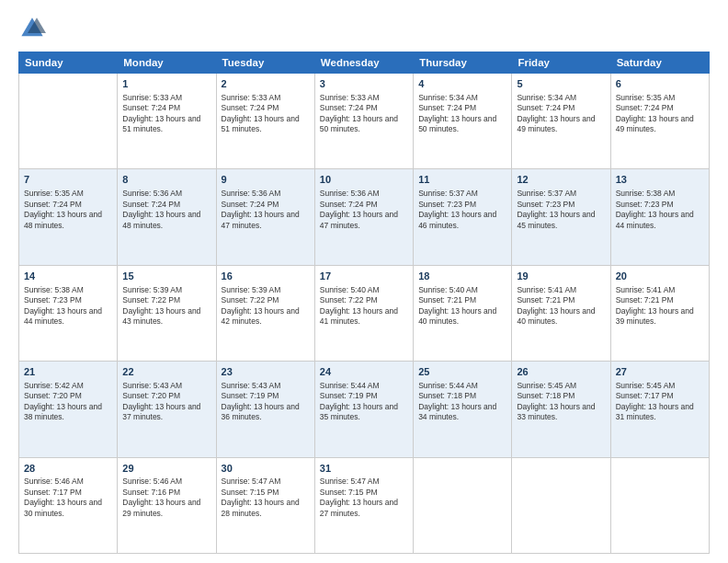  Describe the element at coordinates (265, 63) in the screenshot. I see `header-cell-tuesday: Tuesday` at that location.